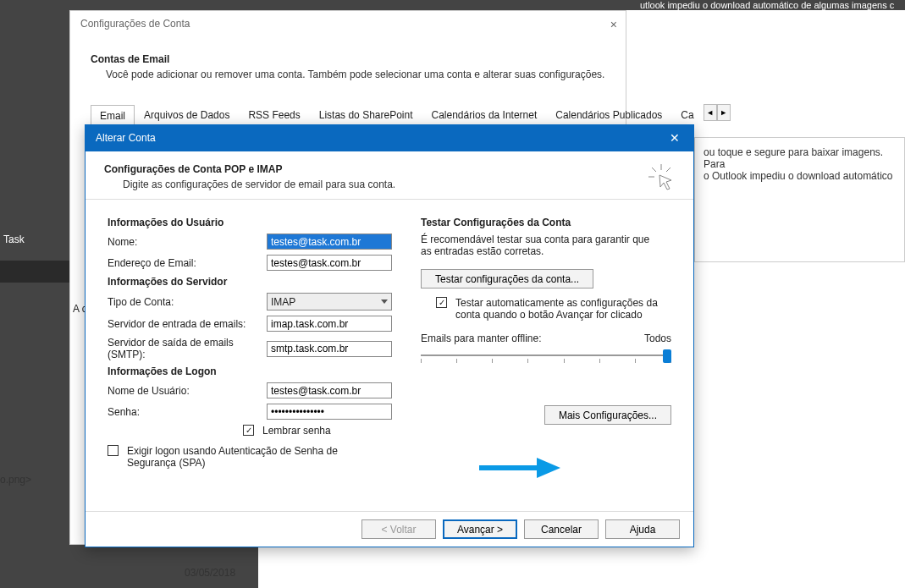 Image resolution: width=905 pixels, height=588 pixels. Describe the element at coordinates (658, 338) in the screenshot. I see `offline-value: Todos` at that location.